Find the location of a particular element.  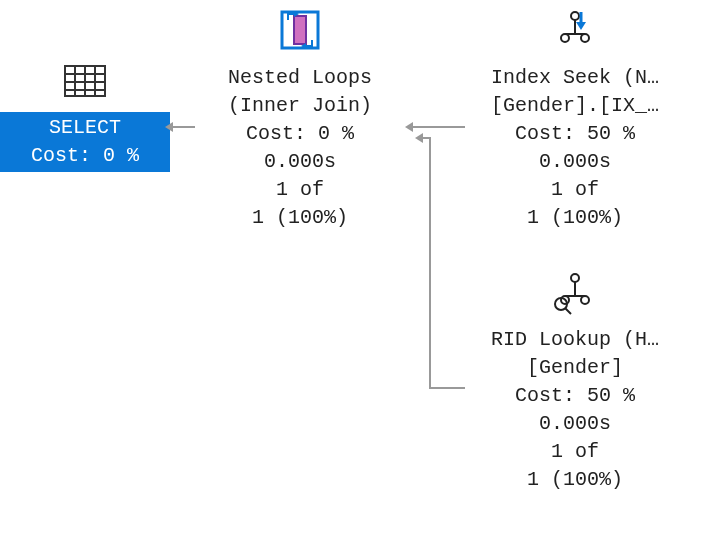

select-highlight: SELECT Cost: 0 % is located at coordinates (85, 142).